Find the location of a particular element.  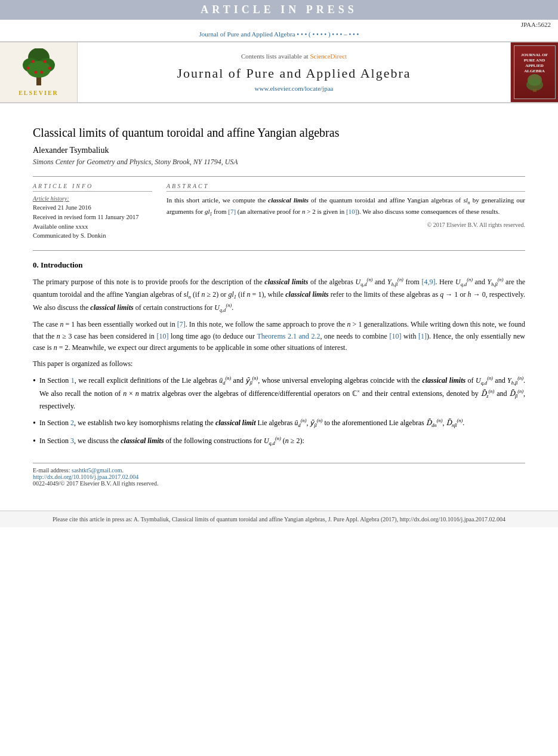

article-available: Available online xxxx is located at coordinates (93, 227).